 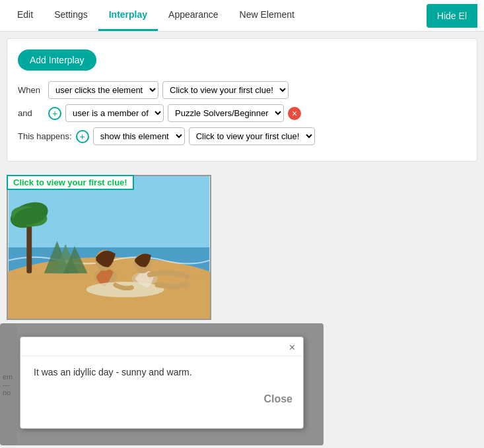 What do you see at coordinates (128, 16) in the screenshot?
I see `tab-interplay: Interplay` at bounding box center [128, 16].